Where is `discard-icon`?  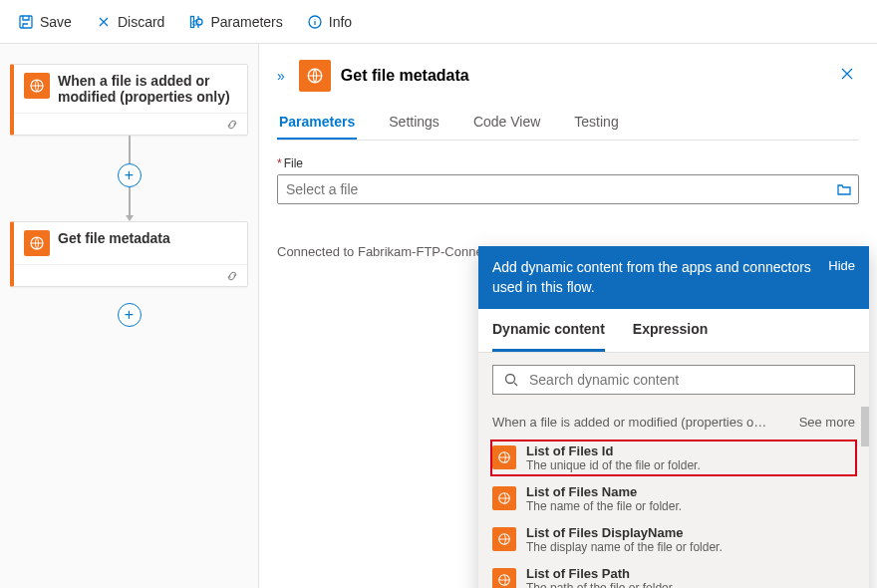
discard-icon is located at coordinates (104, 22).